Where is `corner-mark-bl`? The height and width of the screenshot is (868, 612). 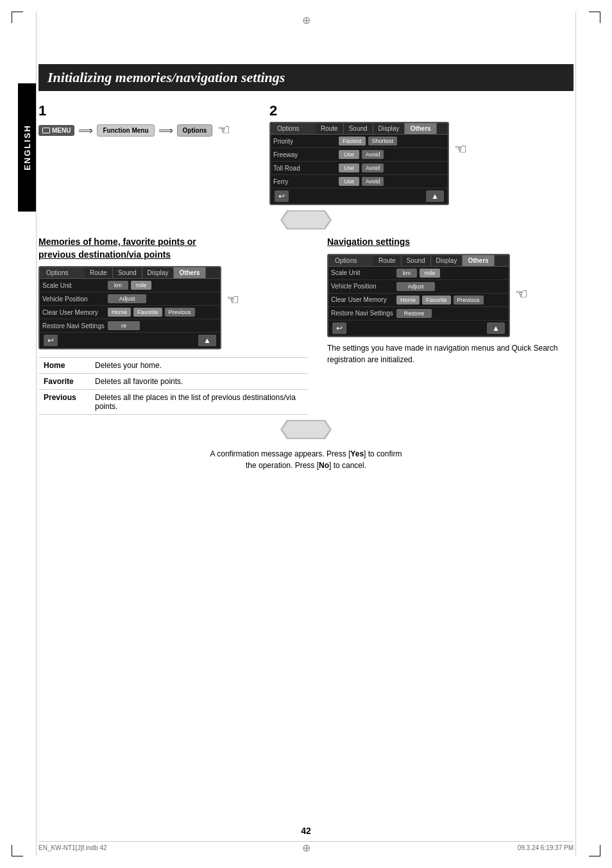 corner-mark-bl is located at coordinates (17, 851).